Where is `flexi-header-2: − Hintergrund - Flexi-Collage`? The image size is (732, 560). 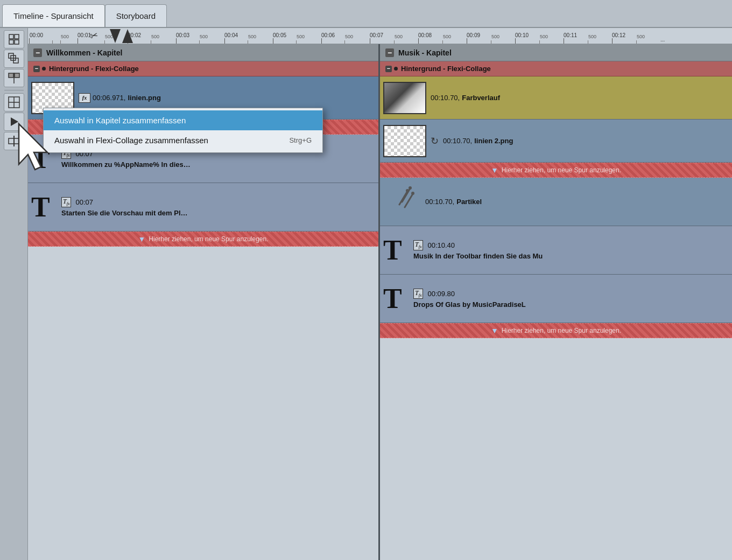
flexi-header-2: − Hintergrund - Flexi-Collage is located at coordinates (556, 69).